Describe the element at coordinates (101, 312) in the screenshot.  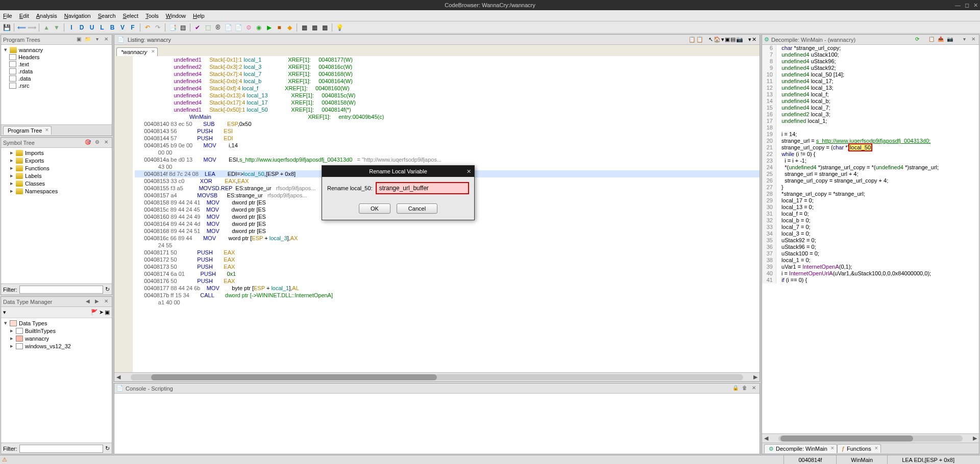
I see `arrow-icon: ➤` at that location.